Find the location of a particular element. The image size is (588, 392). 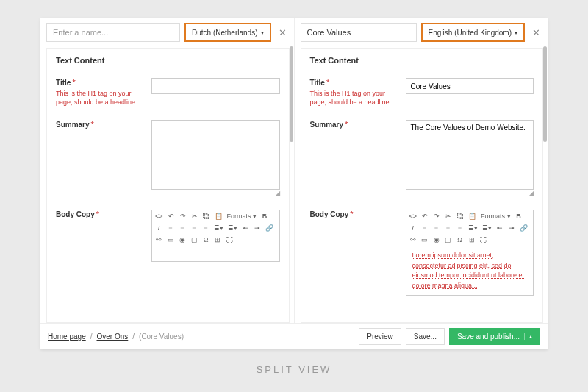

editor-body: Lorem ipsum dolor sit amet, consectetur … is located at coordinates (470, 271).